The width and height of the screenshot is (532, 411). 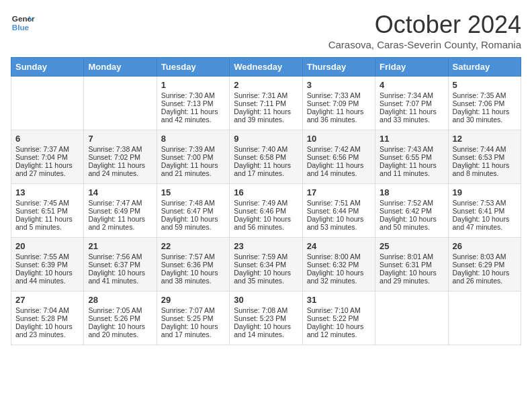 I want to click on day-number: 20, so click(x=47, y=246).